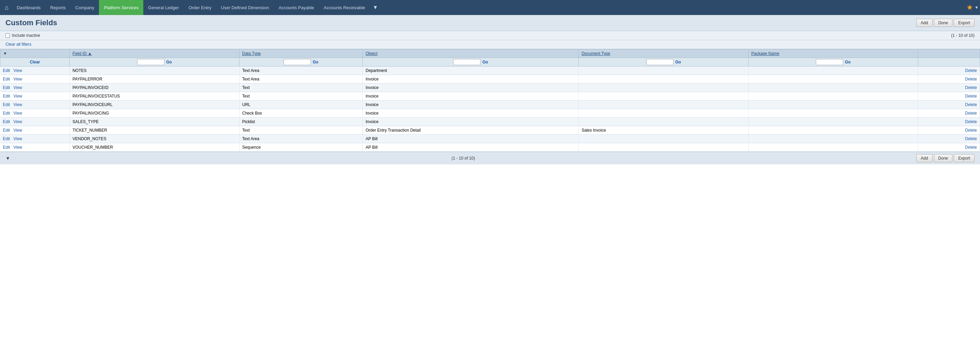  What do you see at coordinates (245, 8) in the screenshot?
I see `nav-item-user-defined-dimension: User Defined Dimension` at bounding box center [245, 8].